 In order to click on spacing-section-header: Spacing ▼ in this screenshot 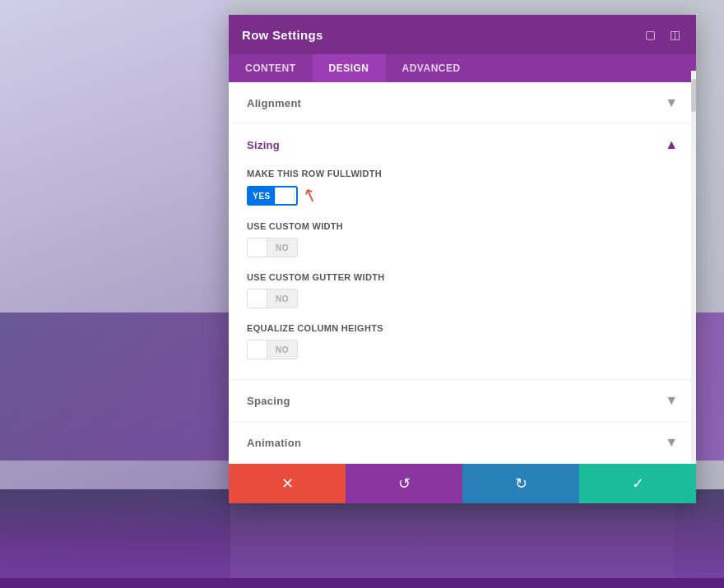, I will do `click(462, 400)`.